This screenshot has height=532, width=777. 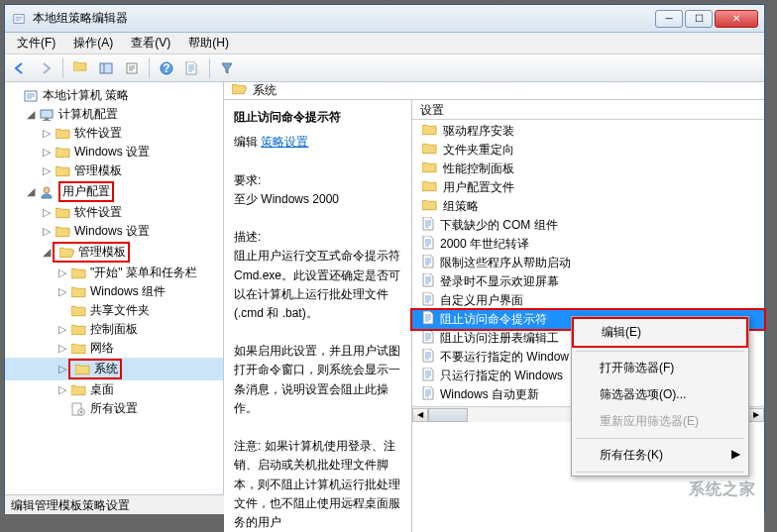 I want to click on tree-uc-start: ▷"开始" 菜单和任务栏, so click(x=114, y=273).